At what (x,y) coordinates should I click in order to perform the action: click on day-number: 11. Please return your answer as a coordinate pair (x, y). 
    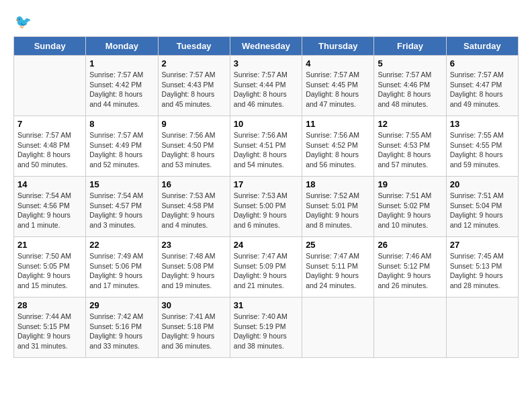
    Looking at the image, I should click on (338, 124).